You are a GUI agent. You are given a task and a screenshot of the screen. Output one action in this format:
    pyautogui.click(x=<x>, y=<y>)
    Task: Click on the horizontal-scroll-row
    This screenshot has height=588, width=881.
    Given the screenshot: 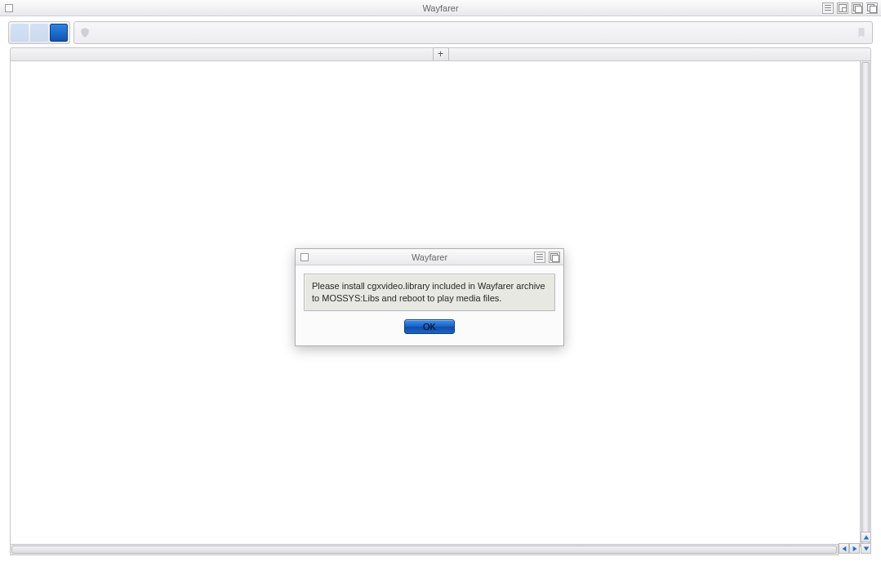 What is the action you would take?
    pyautogui.click(x=425, y=550)
    